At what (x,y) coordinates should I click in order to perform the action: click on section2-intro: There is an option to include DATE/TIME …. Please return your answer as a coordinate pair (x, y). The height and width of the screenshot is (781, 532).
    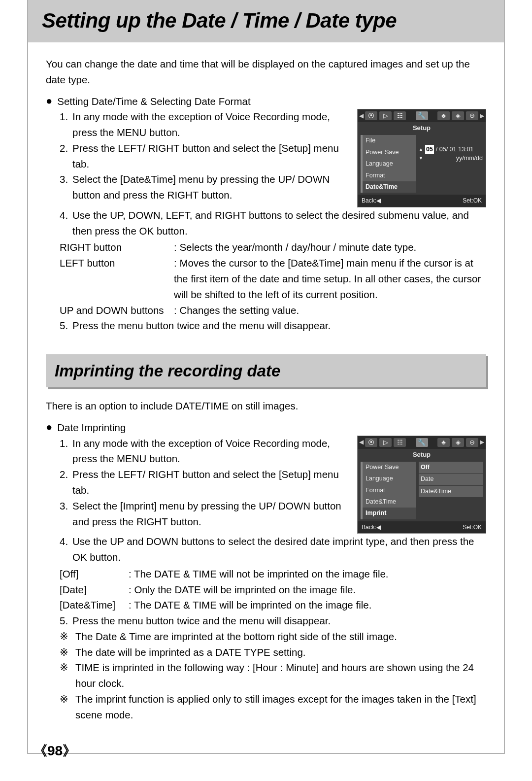
    Looking at the image, I should click on (266, 406).